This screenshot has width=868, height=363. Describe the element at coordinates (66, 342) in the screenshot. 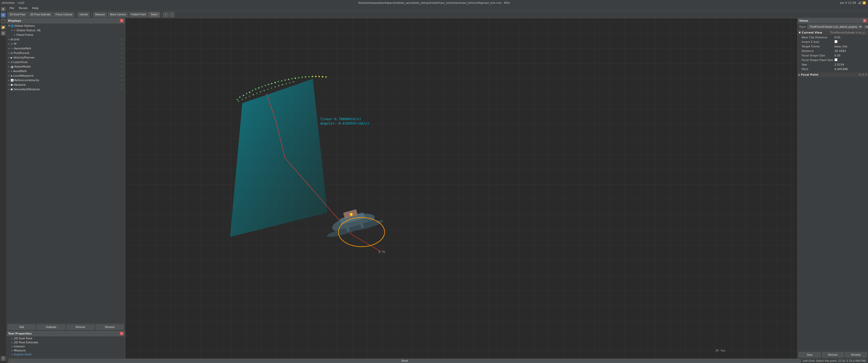

I see `tool-prop-2d-pose-estimate: ▸ 2D Pose Estimate` at that location.